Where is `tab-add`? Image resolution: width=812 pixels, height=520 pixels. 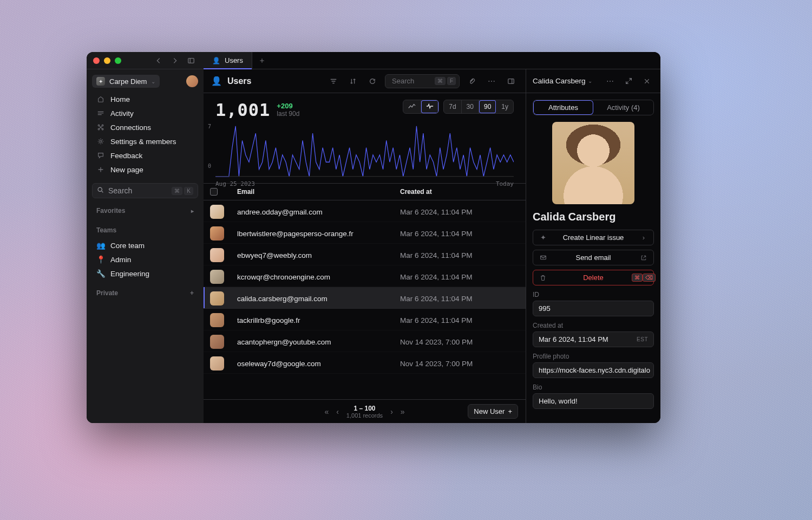 tab-add is located at coordinates (262, 61).